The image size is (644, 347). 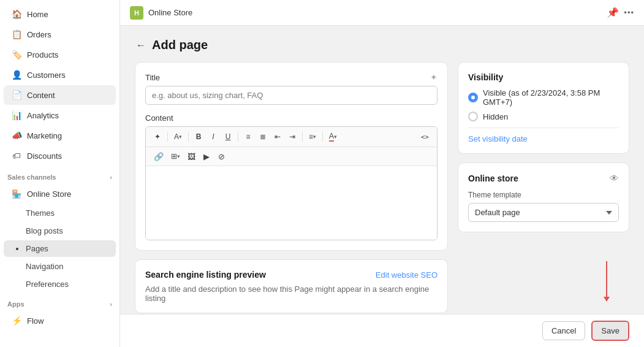 I want to click on theme-template-label: Theme template, so click(x=544, y=195).